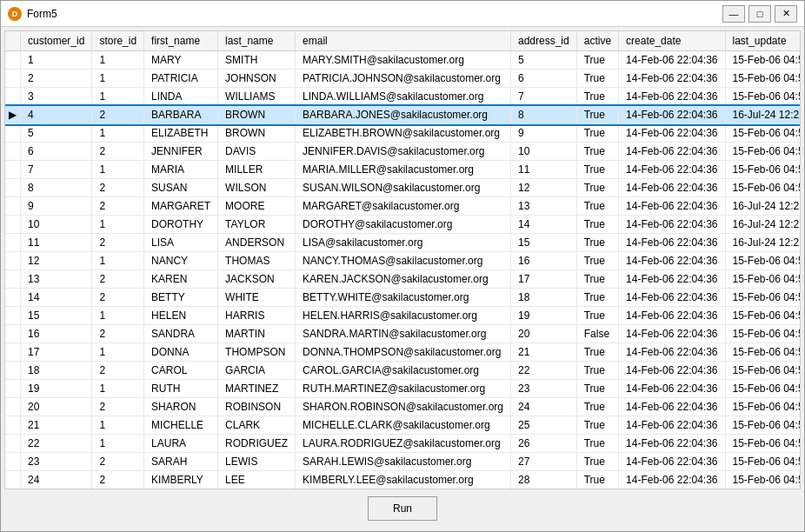 The image size is (805, 532). I want to click on table-row: 51ELIZABETHBROWNELIZABETH.BROWN@sakilacu…, so click(403, 134).